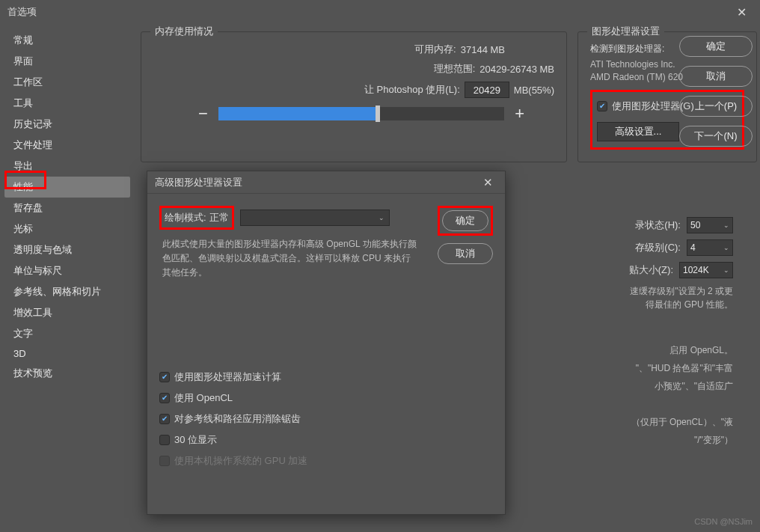 The width and height of the screenshot is (760, 532). Describe the element at coordinates (165, 440) in the screenshot. I see `bit30-checkbox` at that location.